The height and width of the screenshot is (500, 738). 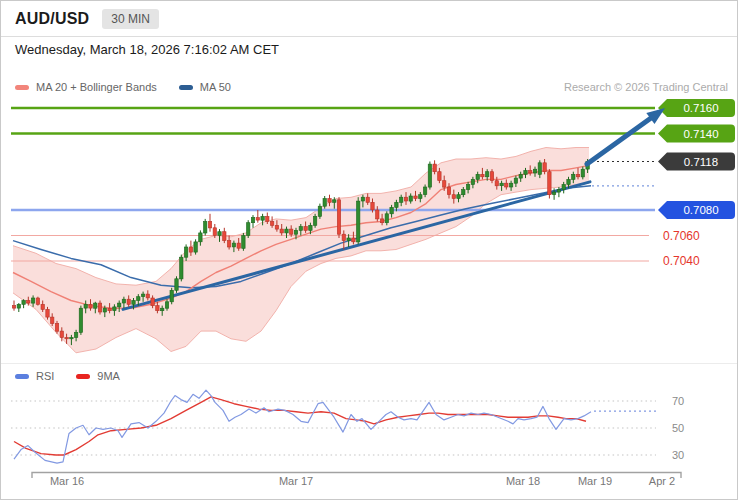 What do you see at coordinates (216, 87) in the screenshot?
I see `legend-label: MA 50` at bounding box center [216, 87].